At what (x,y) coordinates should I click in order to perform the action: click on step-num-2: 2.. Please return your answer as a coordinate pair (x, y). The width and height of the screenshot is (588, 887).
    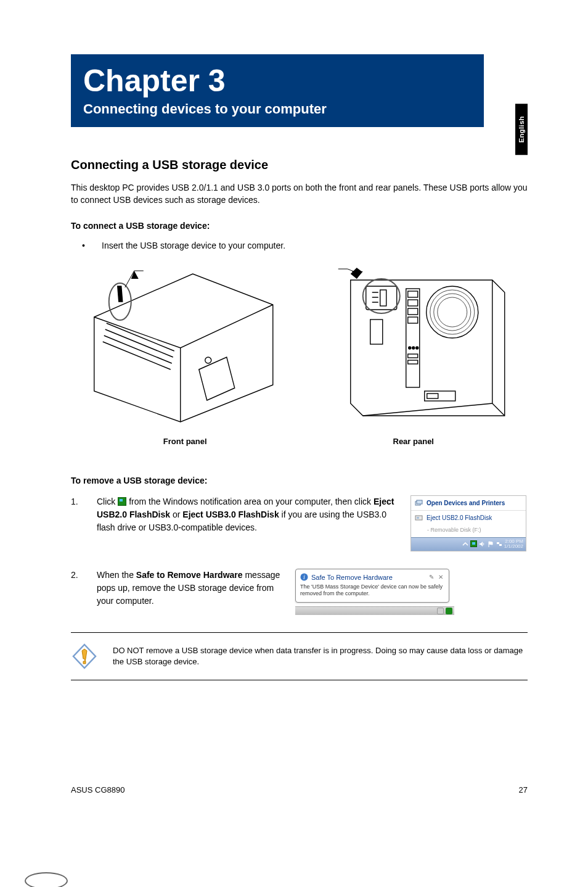
    Looking at the image, I should click on (84, 575).